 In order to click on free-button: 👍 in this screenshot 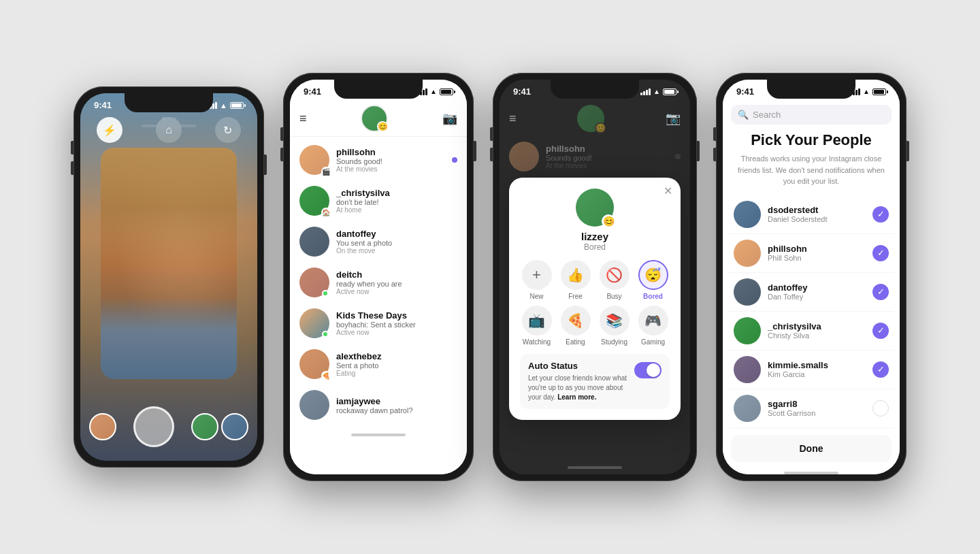, I will do `click(576, 275)`.